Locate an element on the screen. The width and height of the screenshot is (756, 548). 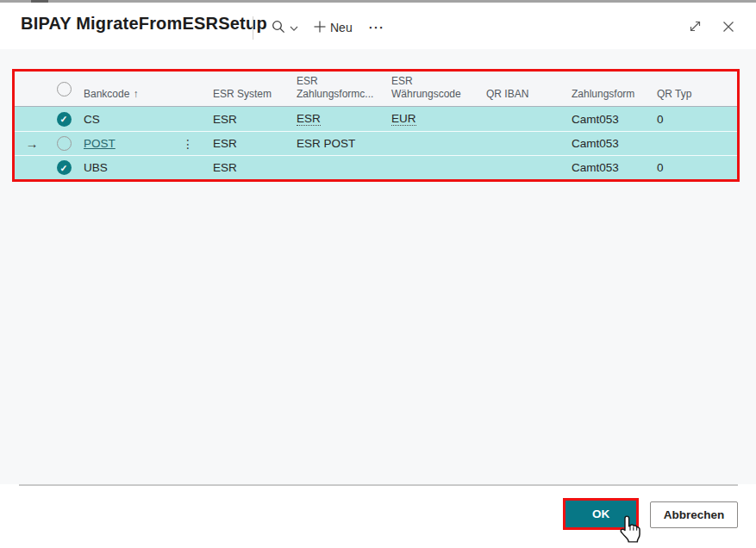
cancel-button: Abbrechen is located at coordinates (694, 515).